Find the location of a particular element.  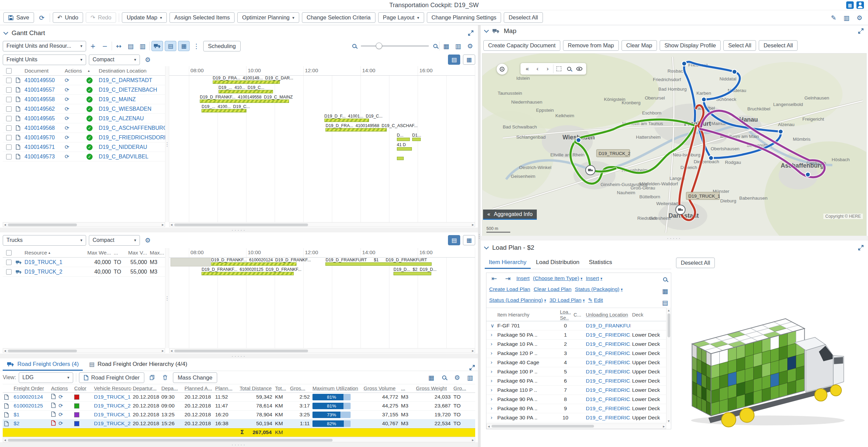

gantt-settings-icon: ⚙ is located at coordinates (470, 46).